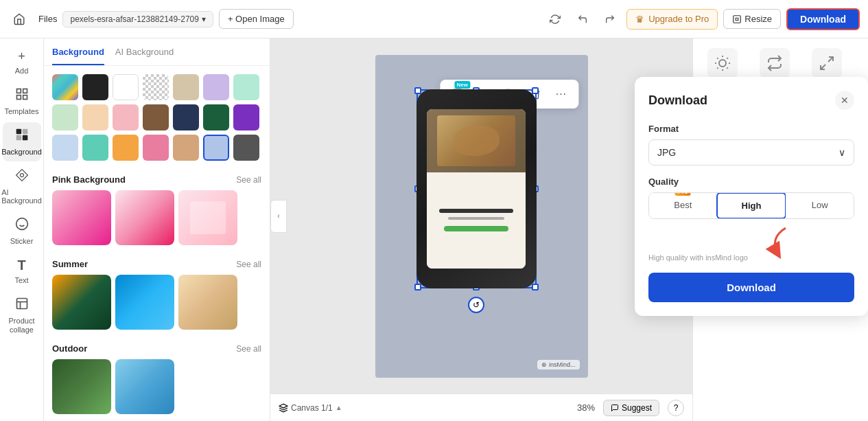  I want to click on resize-button: Resize, so click(752, 19).